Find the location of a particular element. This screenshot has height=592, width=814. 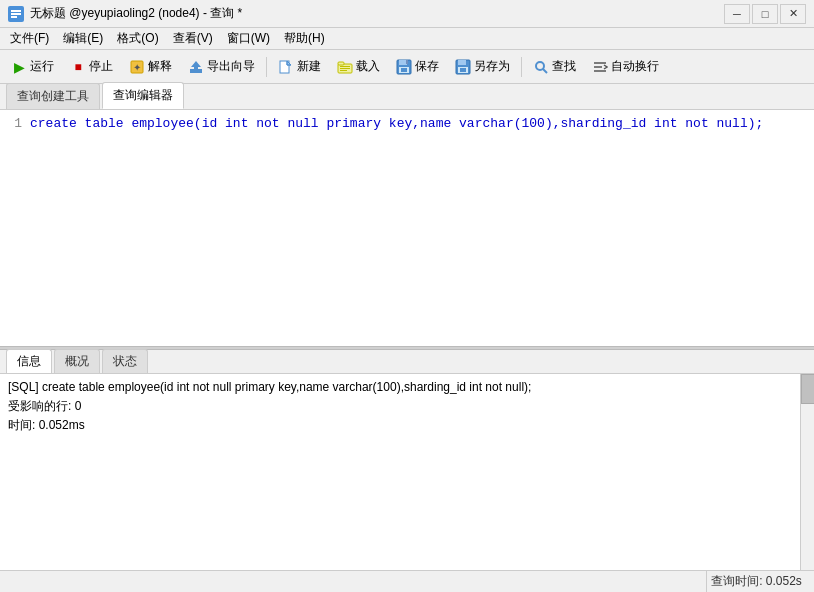

menu-file: 文件(F) is located at coordinates (30, 39).